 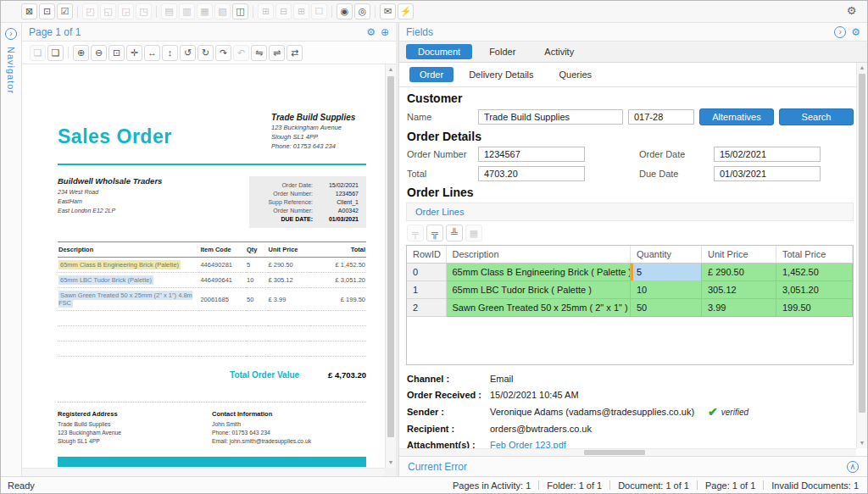 I want to click on fields-vertical-scrollbar: ▲ ▼, so click(x=861, y=256).